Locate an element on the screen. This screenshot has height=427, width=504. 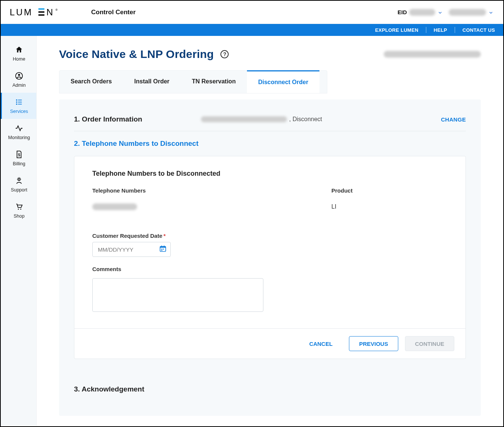
date-text-input is located at coordinates (129, 250).